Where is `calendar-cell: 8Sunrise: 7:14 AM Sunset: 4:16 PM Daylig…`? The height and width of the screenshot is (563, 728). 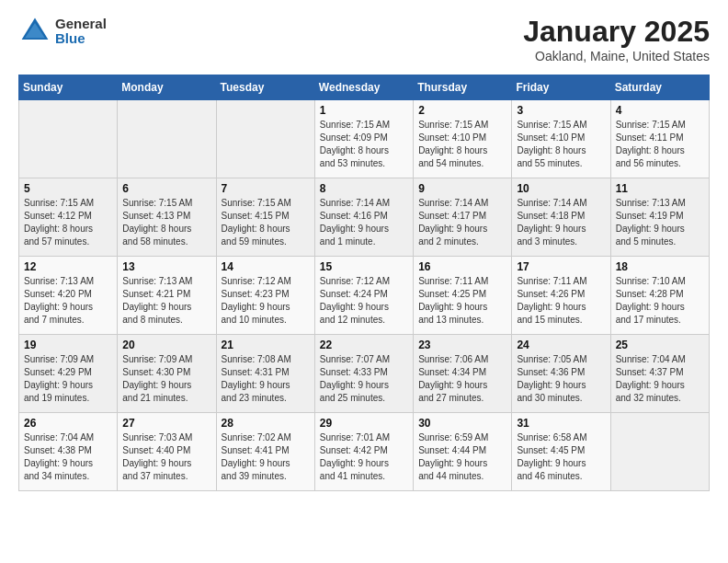
calendar-cell: 8Sunrise: 7:14 AM Sunset: 4:16 PM Daylig… is located at coordinates (364, 217).